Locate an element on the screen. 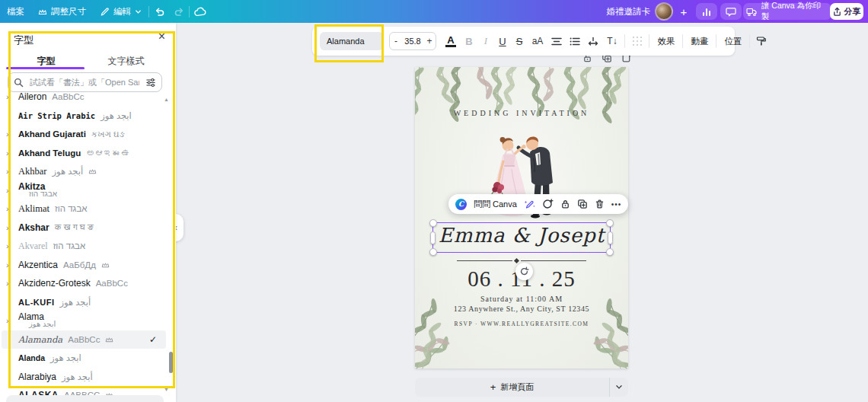 The width and height of the screenshot is (868, 402). font-size-value: 35.8 is located at coordinates (413, 41).